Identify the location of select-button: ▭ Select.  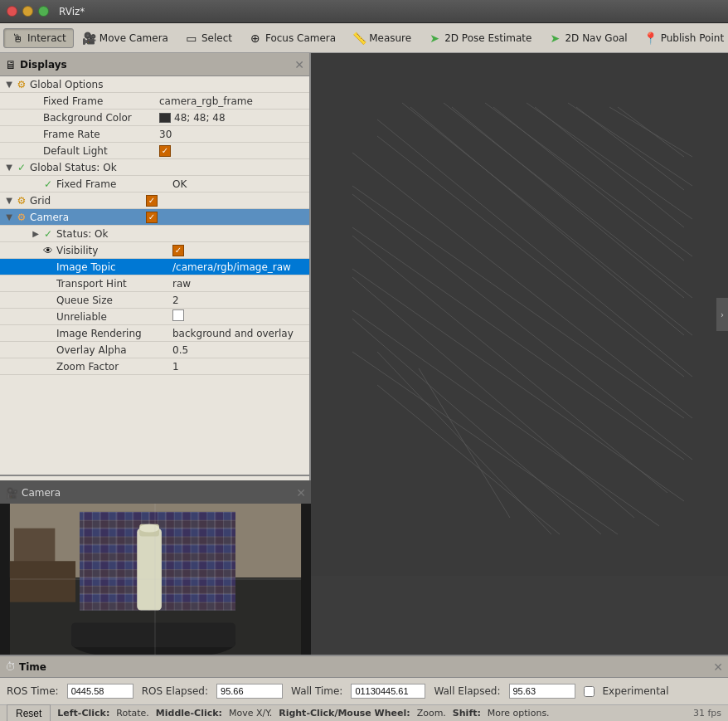
(209, 38).